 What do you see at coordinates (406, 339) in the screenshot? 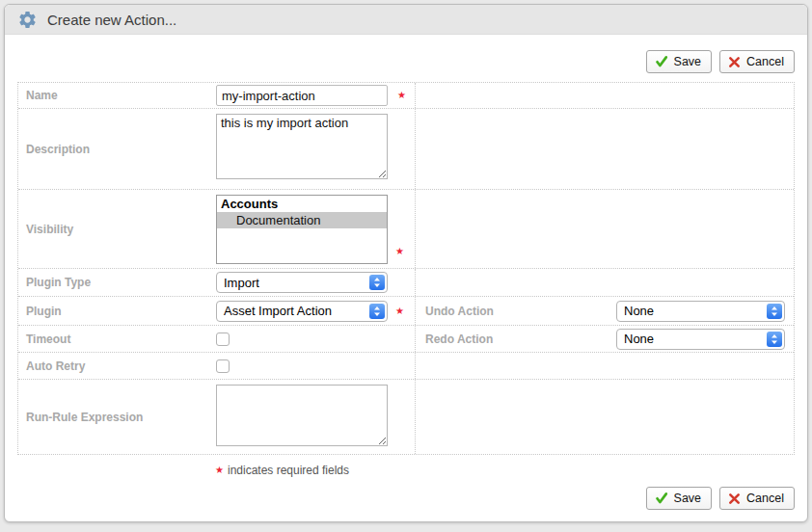
I see `row-timeout: Timeout Redo Action None` at bounding box center [406, 339].